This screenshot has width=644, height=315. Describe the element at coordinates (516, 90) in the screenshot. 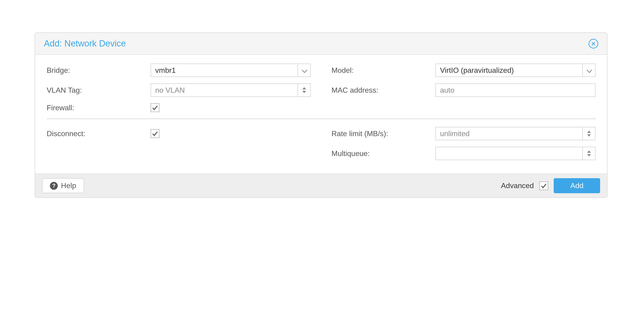

I see `mac-input` at that location.